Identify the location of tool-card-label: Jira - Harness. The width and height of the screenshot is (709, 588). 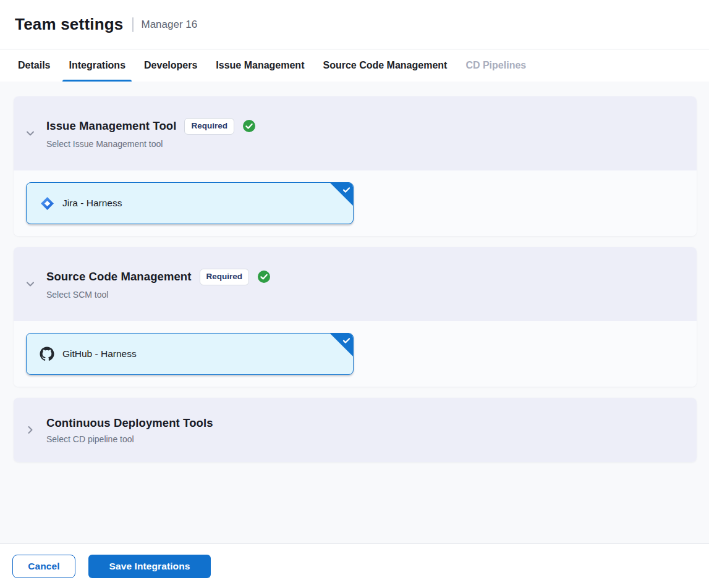
(92, 203).